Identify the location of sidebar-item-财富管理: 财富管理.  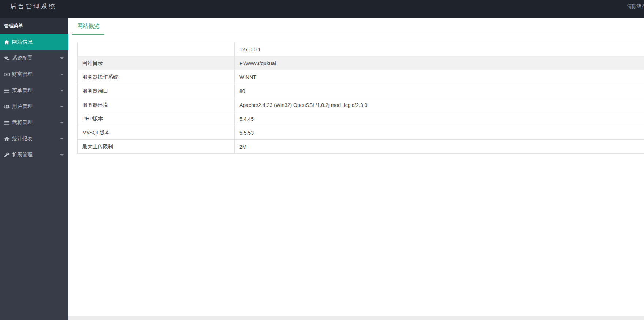
(34, 74).